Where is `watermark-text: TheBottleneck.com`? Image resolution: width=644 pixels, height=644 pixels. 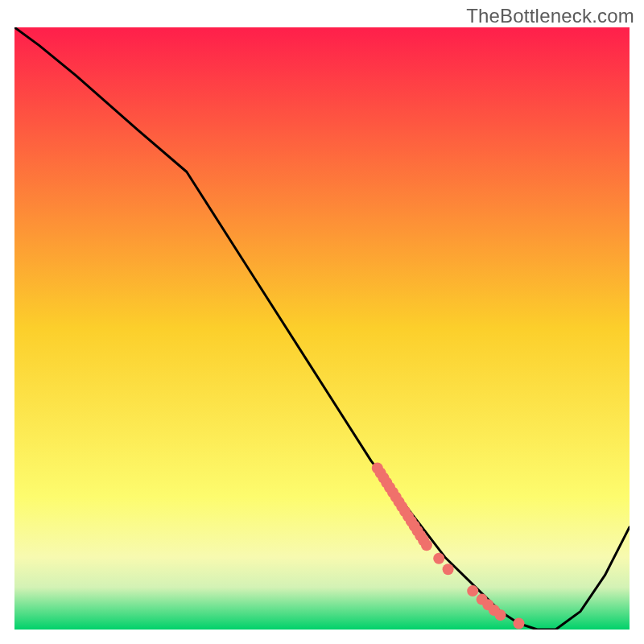 watermark-text: TheBottleneck.com is located at coordinates (551, 16).